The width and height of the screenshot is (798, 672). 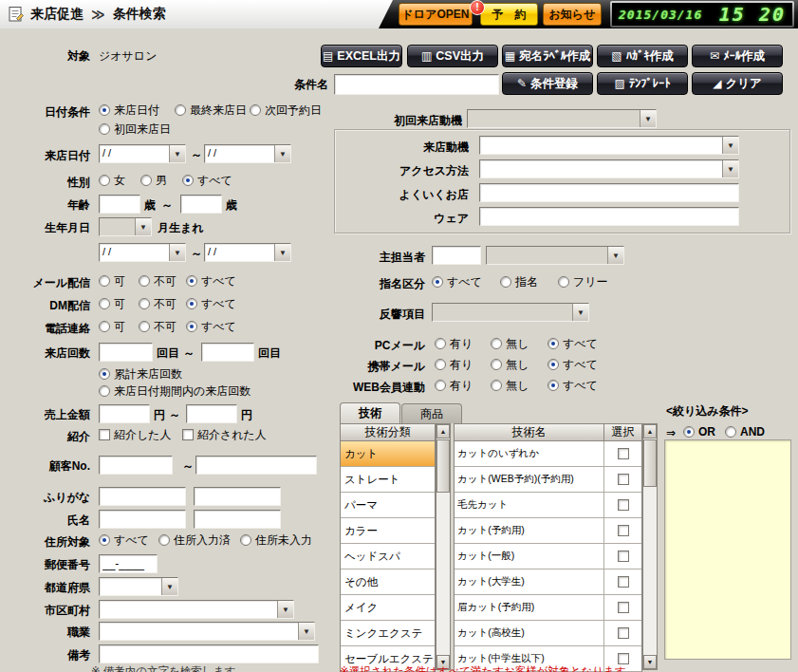 What do you see at coordinates (506, 282) in the screenshot?
I see `radio-nominated` at bounding box center [506, 282].